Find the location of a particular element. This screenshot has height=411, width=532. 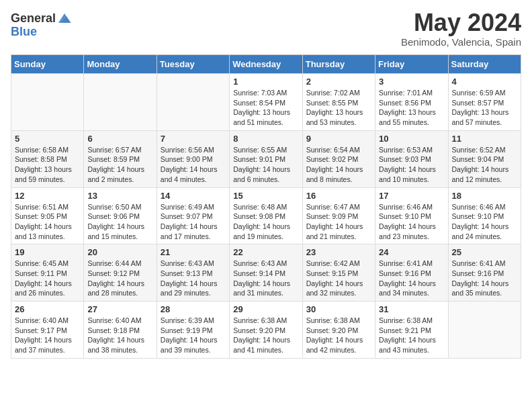

calendar-cell: 12Sunrise: 6:51 AM Sunset: 9:05 PM Dayli… is located at coordinates (48, 216).